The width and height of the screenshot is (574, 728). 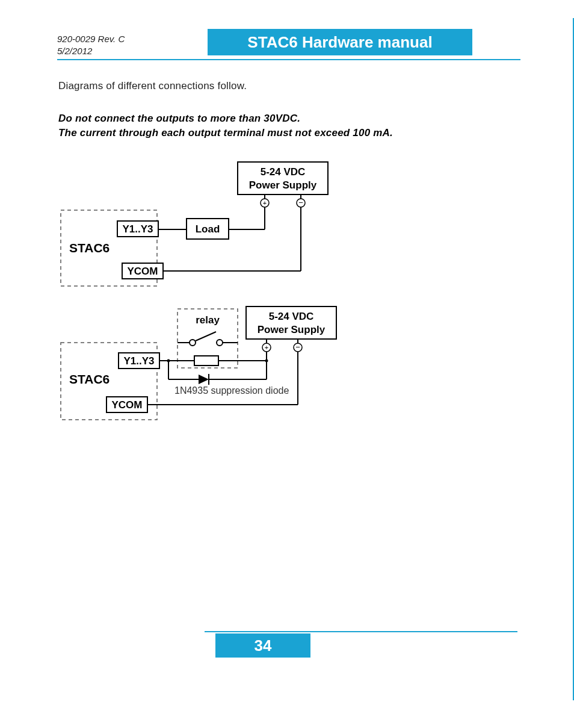 What do you see at coordinates (199, 363) in the screenshot?
I see `diagram-relay: 5-24 VDC Power Supply + − relay` at bounding box center [199, 363].